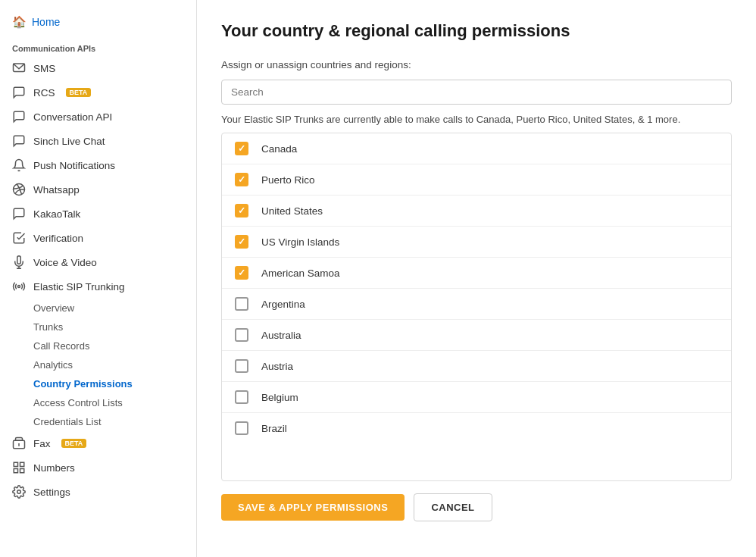 Image resolution: width=756 pixels, height=557 pixels. Describe the element at coordinates (98, 68) in the screenshot. I see `sidebar-item-sms: SMS` at that location.